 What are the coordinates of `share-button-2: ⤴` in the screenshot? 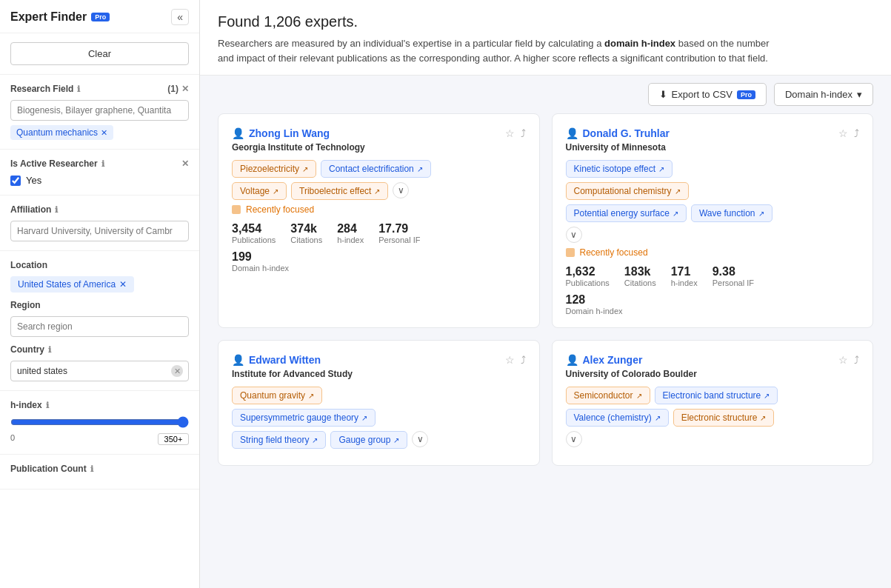 It's located at (856, 133).